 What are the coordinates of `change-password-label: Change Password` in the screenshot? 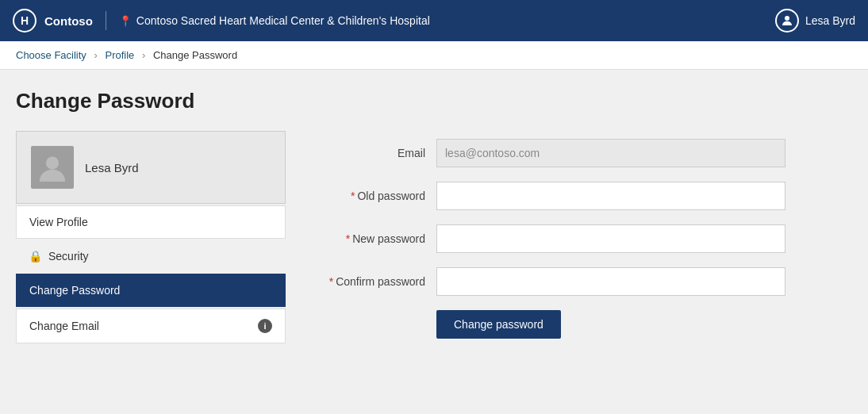 It's located at (75, 290).